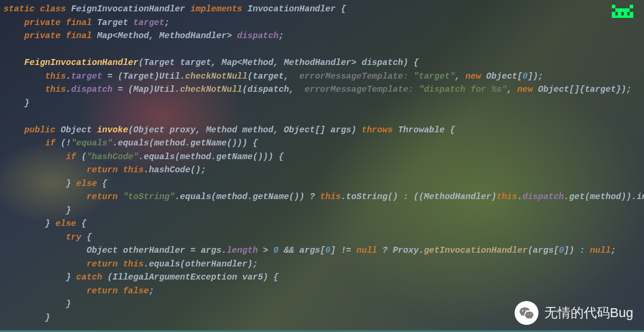  I want to click on token-punct: ]);, so click(535, 76).